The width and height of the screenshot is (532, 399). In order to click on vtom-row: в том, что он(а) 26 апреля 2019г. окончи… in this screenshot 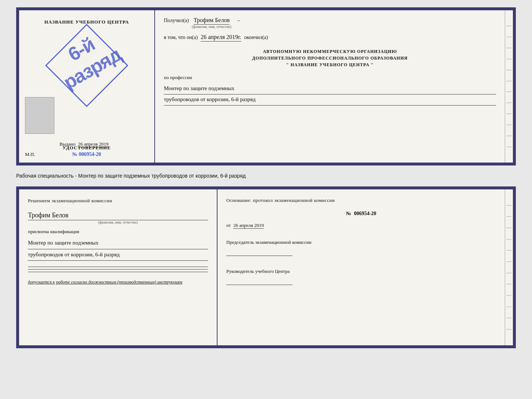, I will do `click(330, 38)`.